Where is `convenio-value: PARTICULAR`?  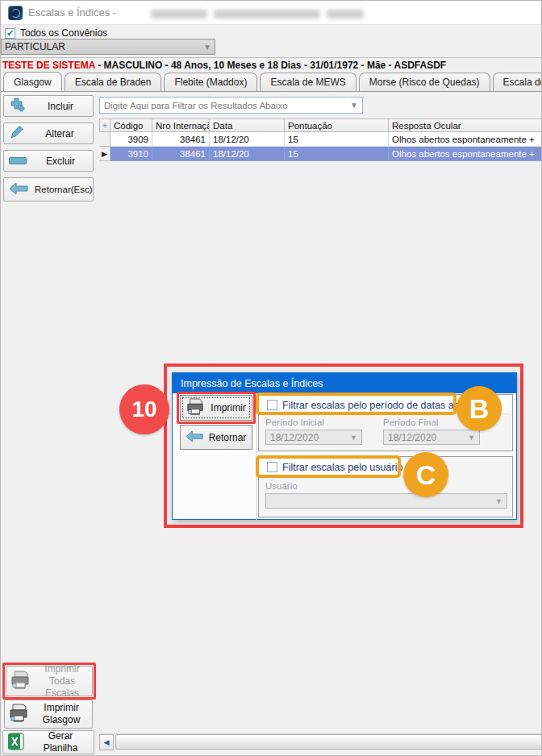
convenio-value: PARTICULAR is located at coordinates (35, 47).